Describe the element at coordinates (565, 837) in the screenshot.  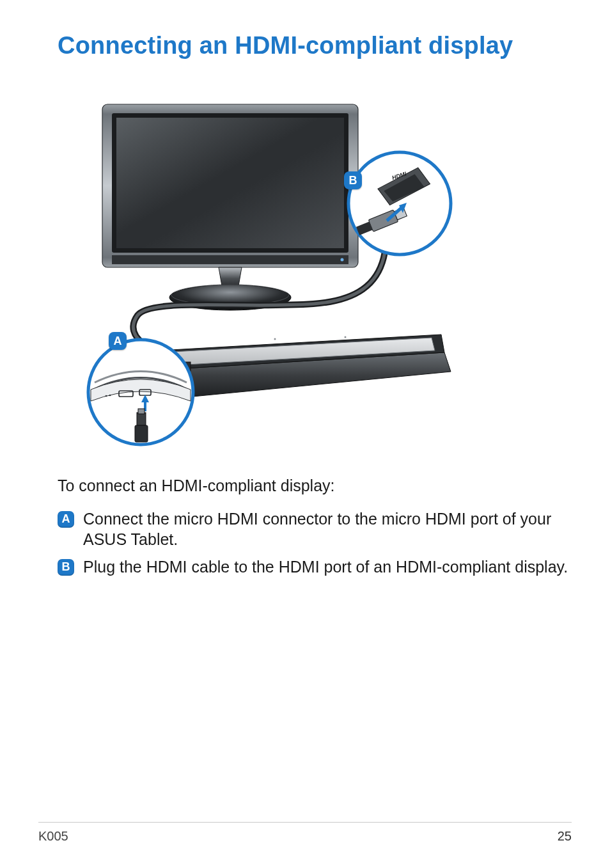
I see `footer-page-number: 25` at that location.